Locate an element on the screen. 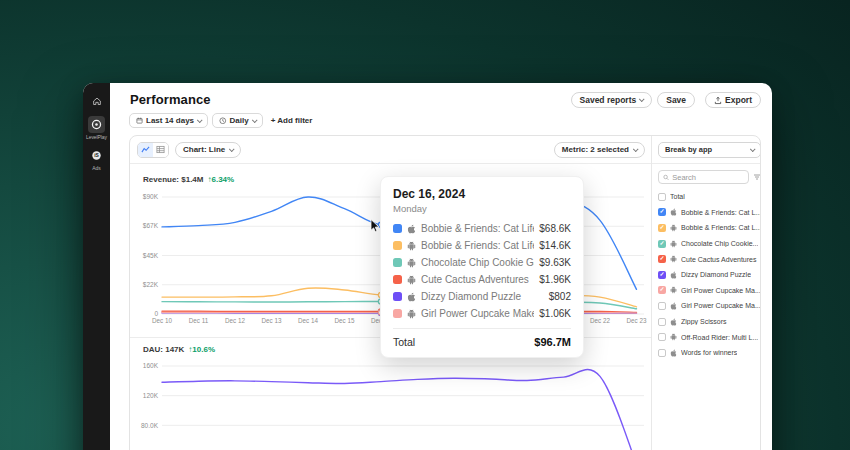 The width and height of the screenshot is (850, 450). calendar-icon is located at coordinates (140, 120).